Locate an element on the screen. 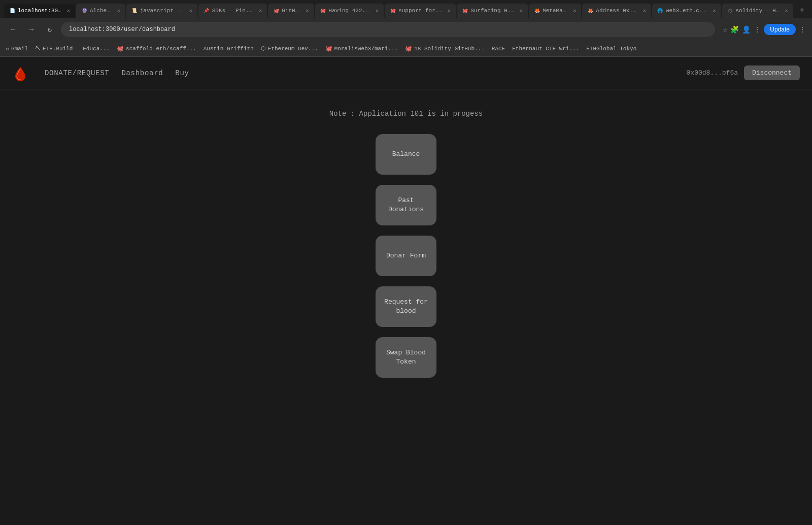  tab-solidity: ⬡ solidity - H... ✕ is located at coordinates (758, 11).